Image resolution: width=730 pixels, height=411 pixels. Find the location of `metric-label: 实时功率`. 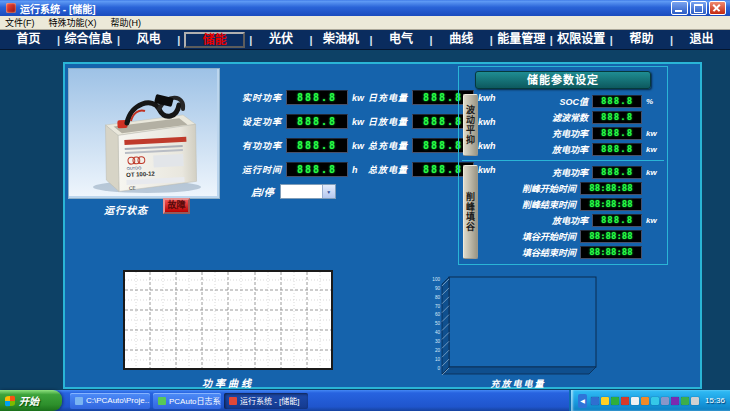

metric-label: 实时功率 is located at coordinates (248, 98).